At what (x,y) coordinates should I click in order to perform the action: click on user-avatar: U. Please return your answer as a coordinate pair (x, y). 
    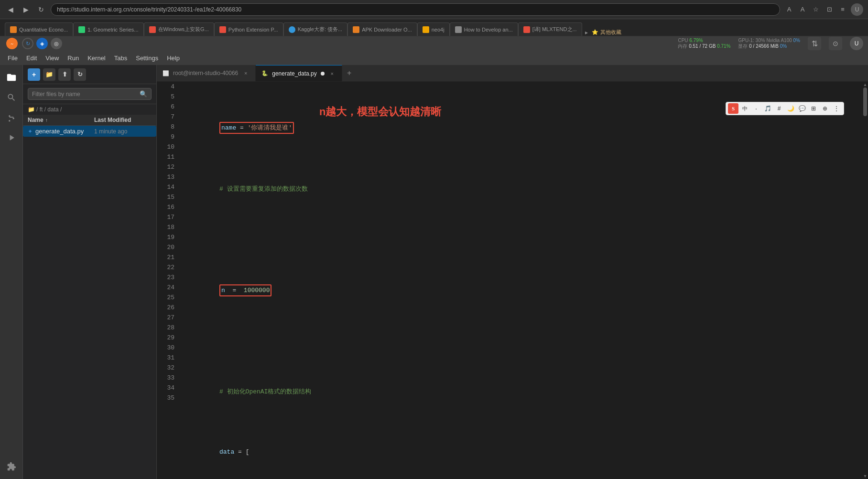
    Looking at the image, I should click on (857, 44).